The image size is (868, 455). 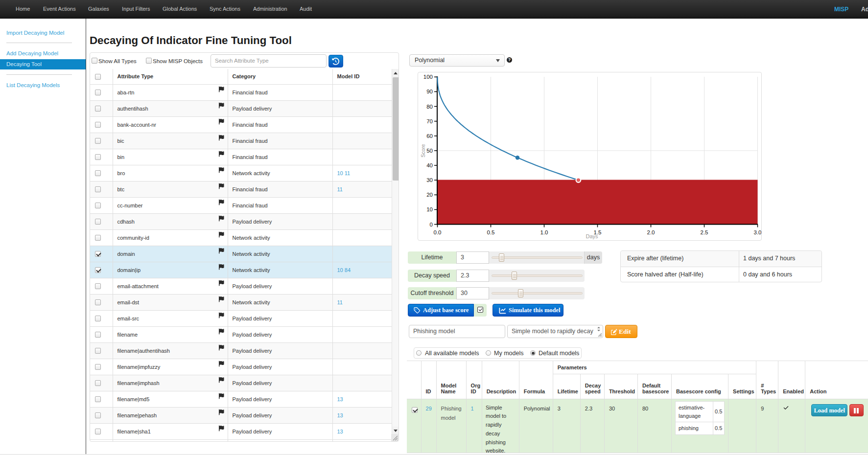 What do you see at coordinates (430, 151) in the screenshot?
I see `svg-text: 50` at bounding box center [430, 151].